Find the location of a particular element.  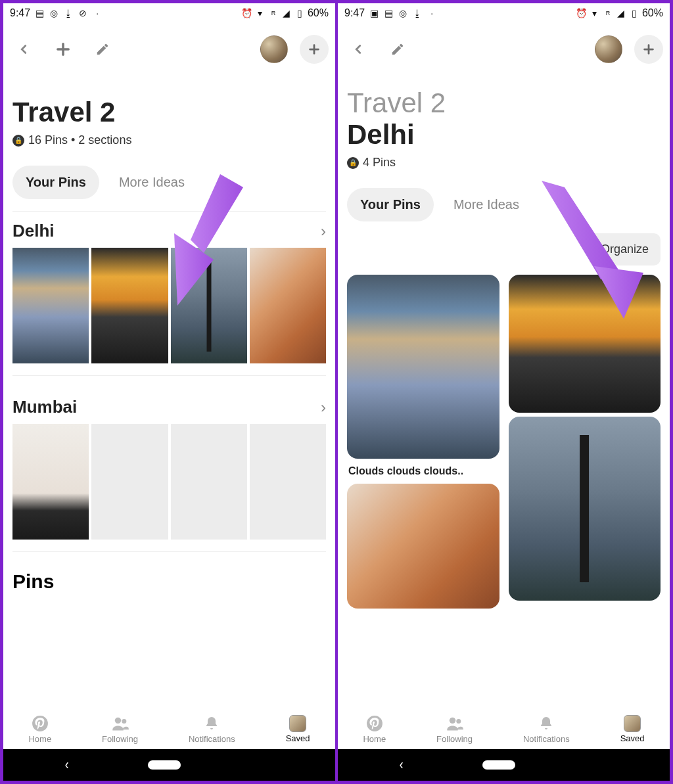

board-meta: 🔒 16 Pins • 2 sections is located at coordinates (170, 141).